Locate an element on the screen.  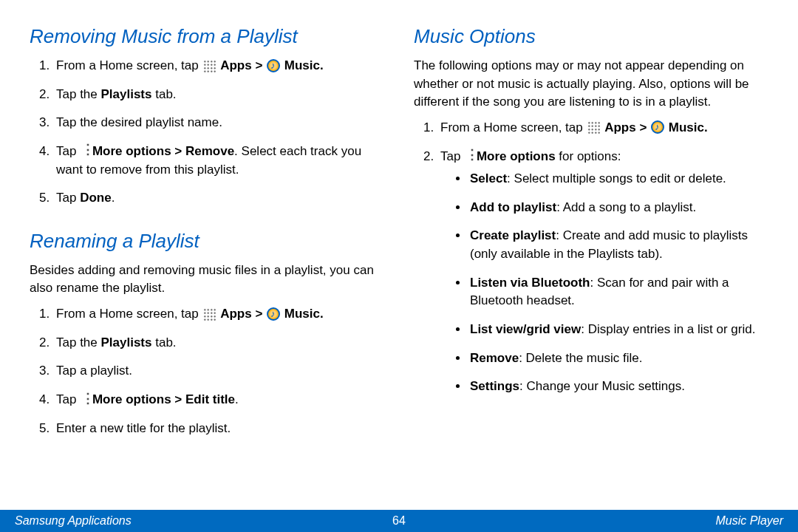
text-bold: Remove is located at coordinates (494, 358).